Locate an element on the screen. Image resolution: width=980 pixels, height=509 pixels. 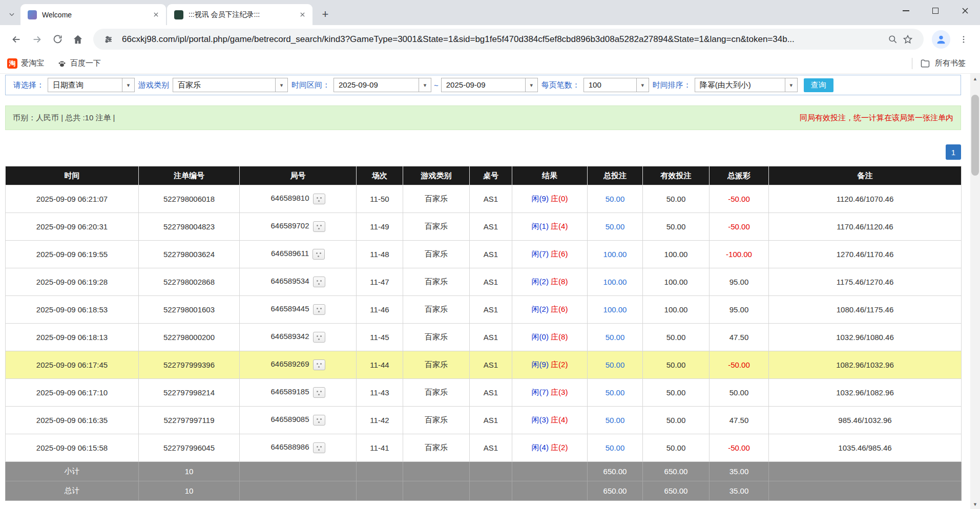
baidu-paw-icon is located at coordinates (62, 63).